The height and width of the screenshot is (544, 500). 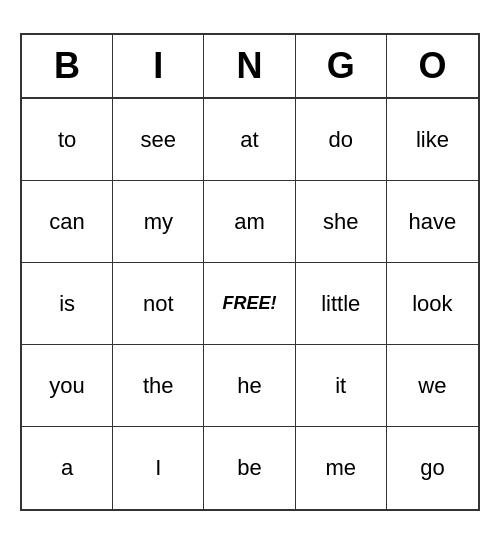 I want to click on bingo-cell-r0-c1: see, so click(x=158, y=140).